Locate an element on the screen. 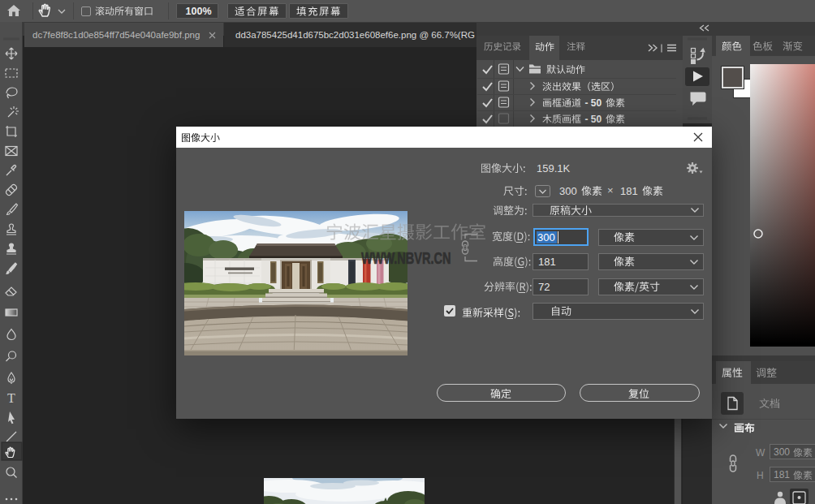 Image resolution: width=815 pixels, height=504 pixels. svg-text: T is located at coordinates (11, 398).